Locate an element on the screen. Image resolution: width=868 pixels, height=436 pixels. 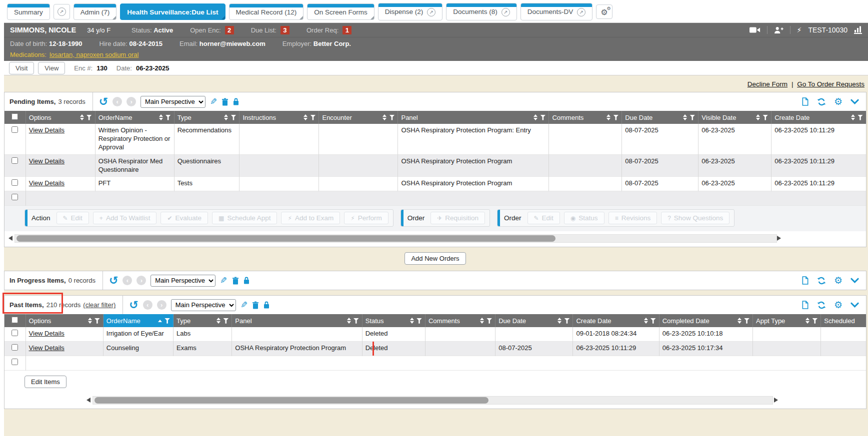
tab-medical-record: Medical Record (12) is located at coordinates (266, 12).